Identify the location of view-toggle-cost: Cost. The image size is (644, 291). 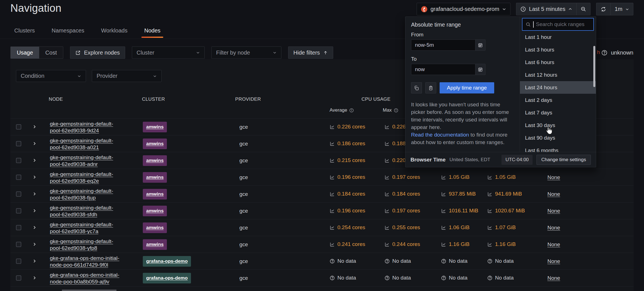
(51, 53).